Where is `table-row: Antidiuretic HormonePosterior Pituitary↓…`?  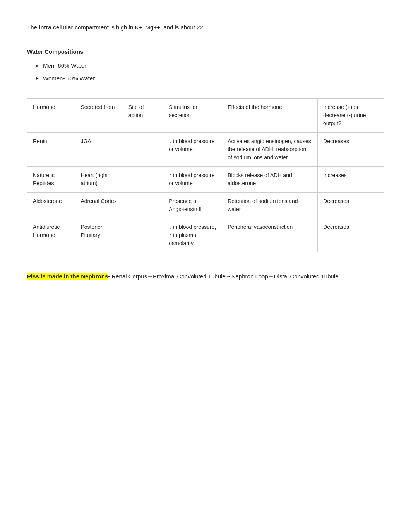
table-row: Antidiuretic HormonePosterior Pituitary↓… is located at coordinates (206, 235).